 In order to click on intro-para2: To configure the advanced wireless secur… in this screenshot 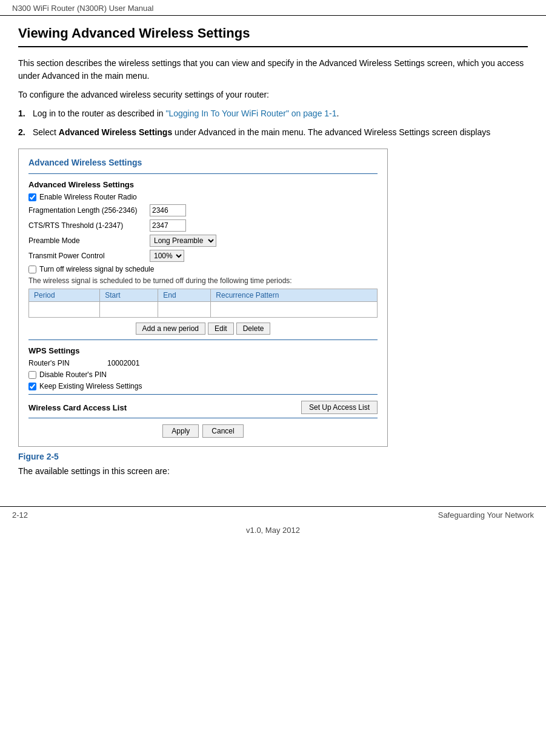, I will do `click(273, 95)`.